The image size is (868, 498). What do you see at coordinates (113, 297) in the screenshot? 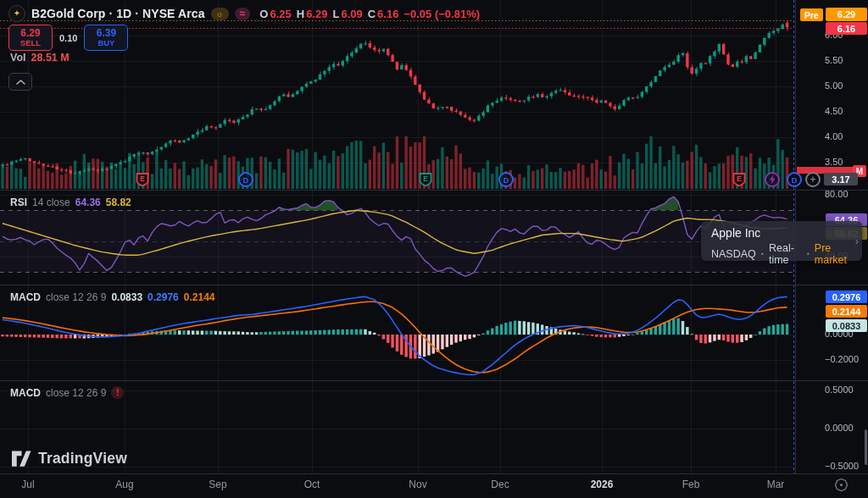
I see `macd-pane-header: MACD close 12 26 9 0.0833 0.2976 0.2144` at bounding box center [113, 297].